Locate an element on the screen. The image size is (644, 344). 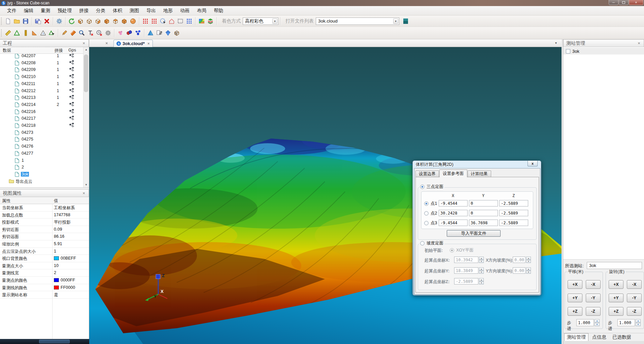
marquee-select-icon is located at coordinates (180, 21).